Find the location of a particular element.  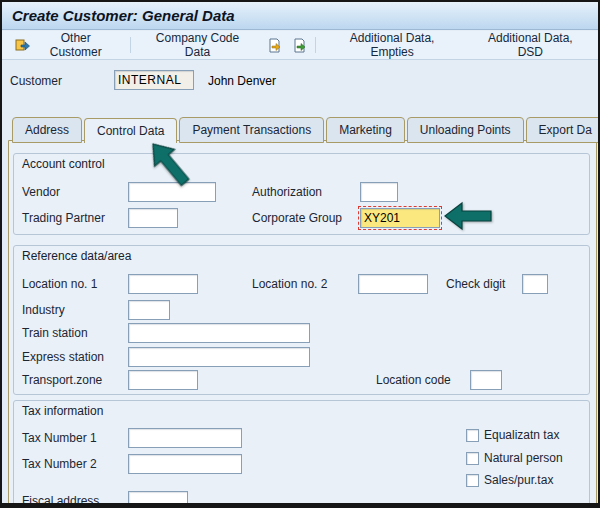

company-code-data-label: Company Code Data is located at coordinates (197, 45).